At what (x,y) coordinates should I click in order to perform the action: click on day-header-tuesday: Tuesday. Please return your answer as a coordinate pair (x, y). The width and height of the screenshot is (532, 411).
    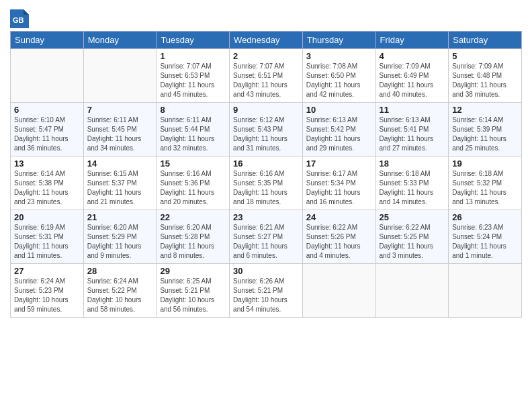
    Looking at the image, I should click on (193, 40).